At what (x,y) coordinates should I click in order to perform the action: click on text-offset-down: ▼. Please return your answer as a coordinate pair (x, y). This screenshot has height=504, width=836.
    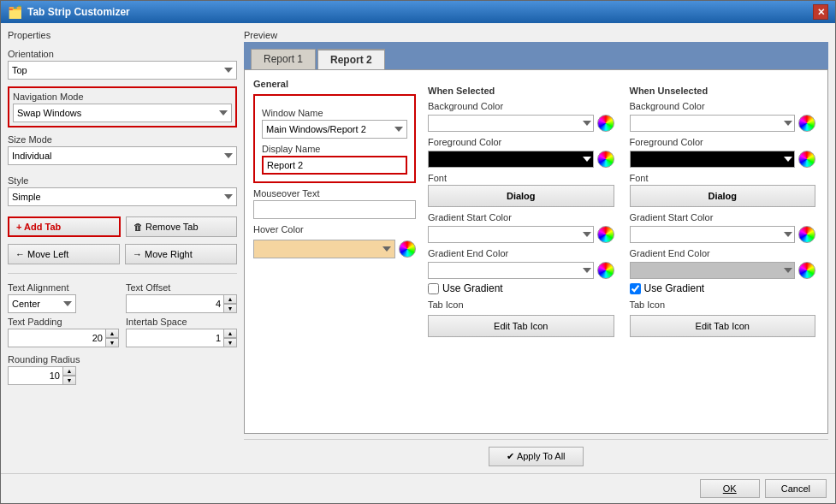
    Looking at the image, I should click on (230, 308).